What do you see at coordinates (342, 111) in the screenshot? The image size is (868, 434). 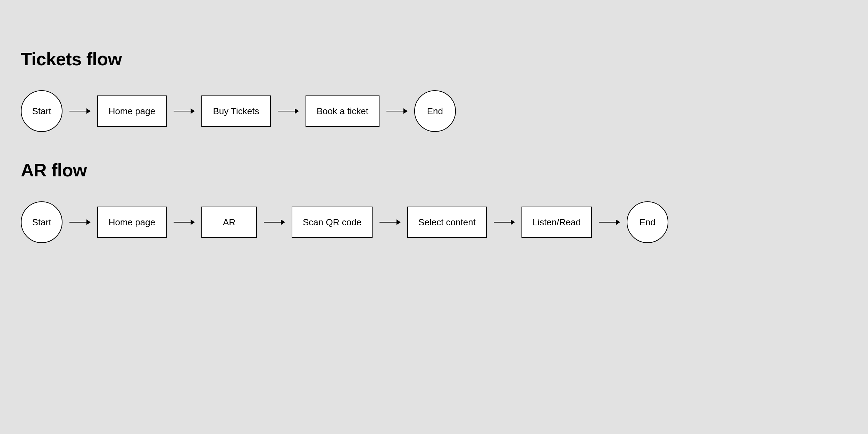 I see `tickets-book-label: Book a ticket` at bounding box center [342, 111].